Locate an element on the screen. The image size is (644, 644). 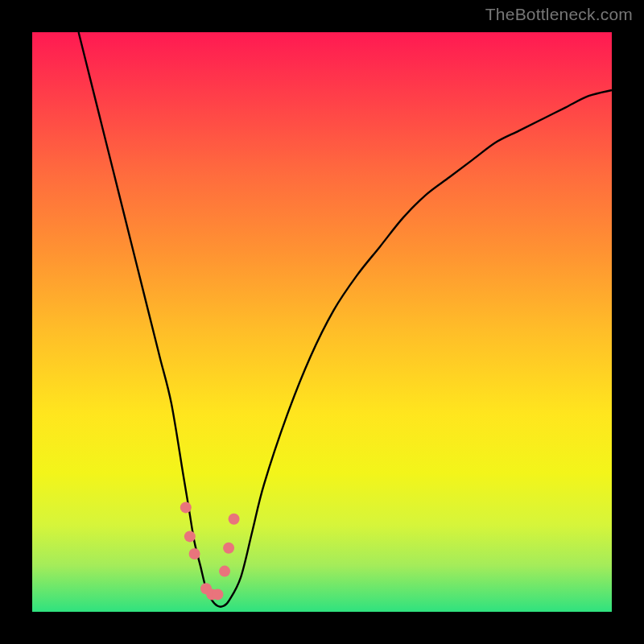
marker-dots-group is located at coordinates (210, 551).